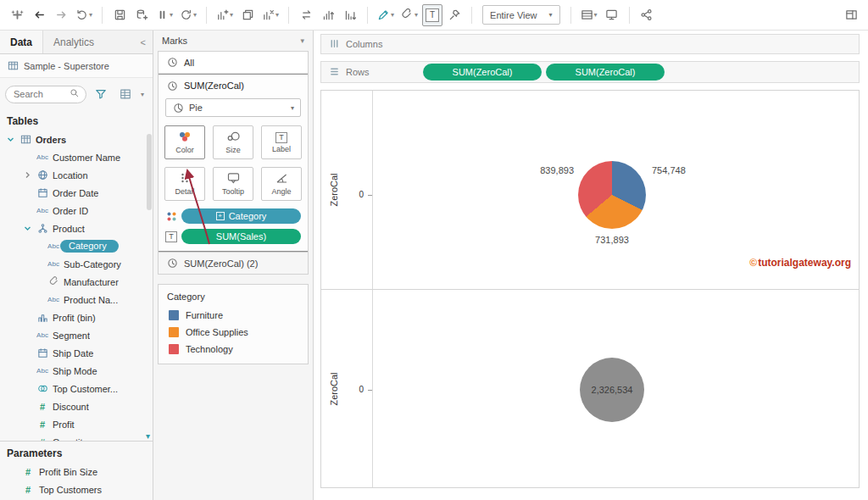 The height and width of the screenshot is (500, 868). Describe the element at coordinates (76, 158) in the screenshot. I see `tree-item-customer-name: AbcCustomer Name` at that location.